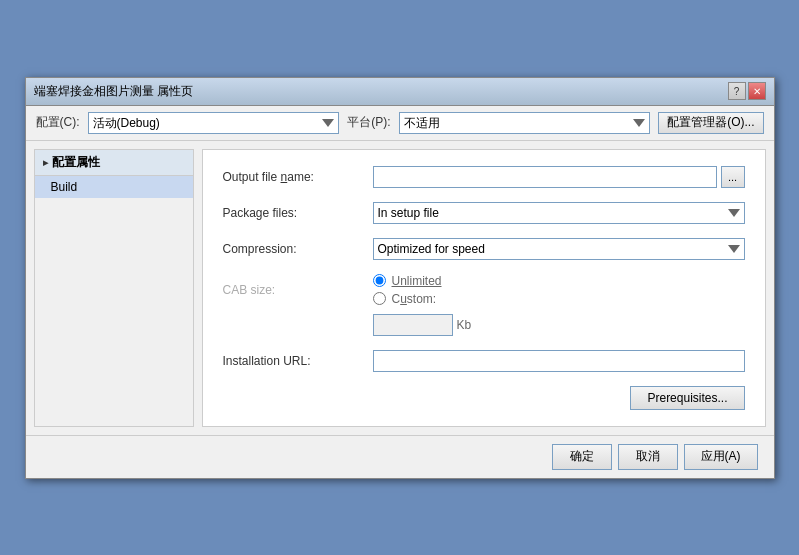 This screenshot has height=555, width=799. Describe the element at coordinates (114, 163) in the screenshot. I see `sidebar-header: 配置属性` at that location.